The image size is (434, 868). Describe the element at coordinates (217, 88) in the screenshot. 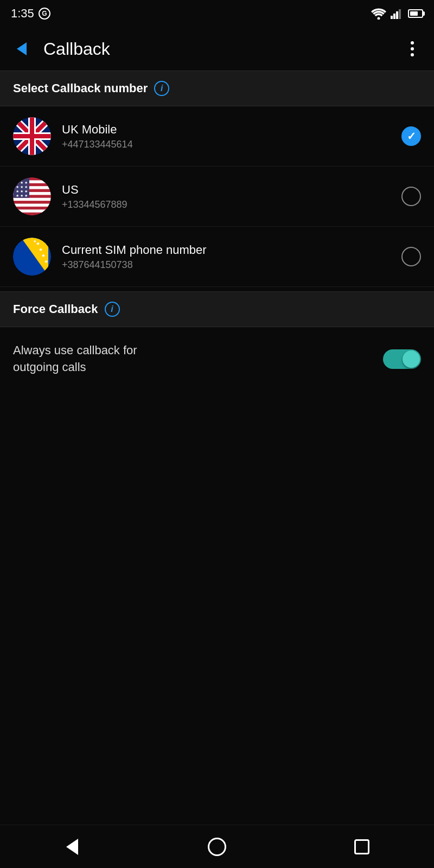

I see `select-callback-section-header: Select Callback number i` at that location.